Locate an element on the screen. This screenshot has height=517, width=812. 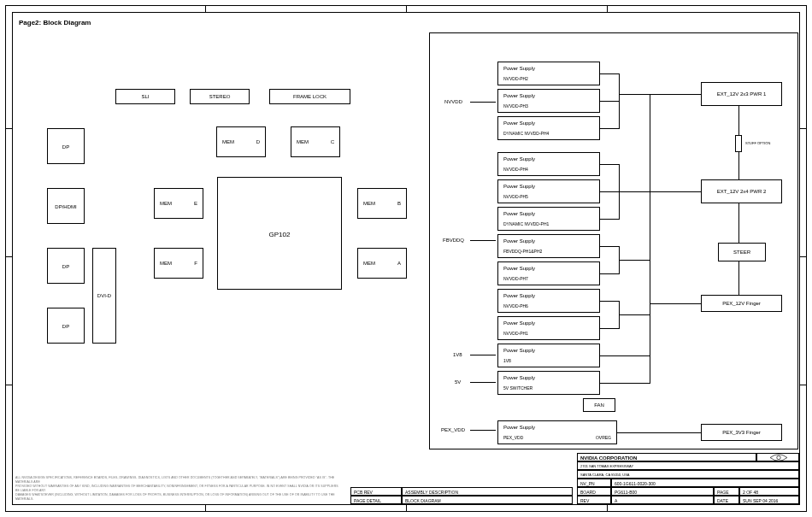
port-dvi-d: DVI-D is located at coordinates (104, 296).